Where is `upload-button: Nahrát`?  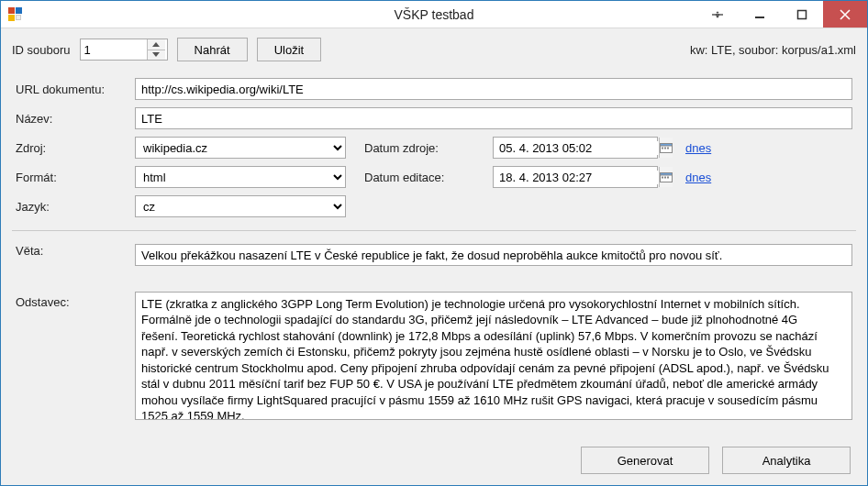
upload-button: Nahrát is located at coordinates (213, 50).